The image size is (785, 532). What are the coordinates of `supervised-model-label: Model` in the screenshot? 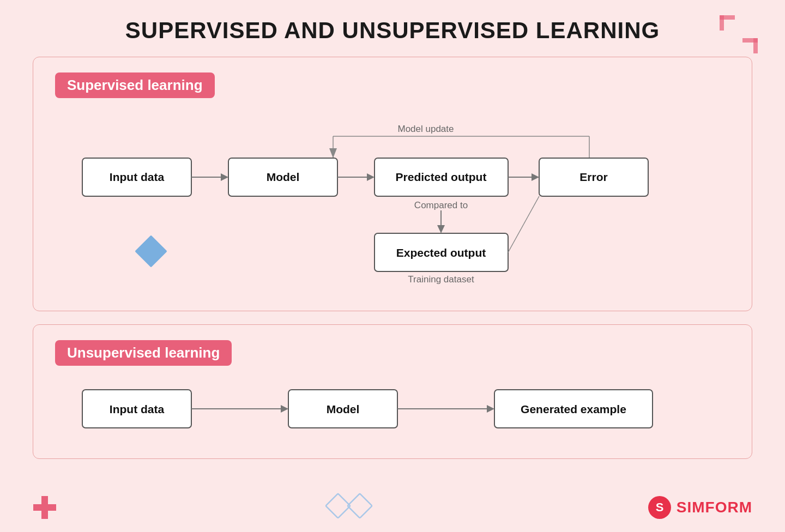 It's located at (283, 177).